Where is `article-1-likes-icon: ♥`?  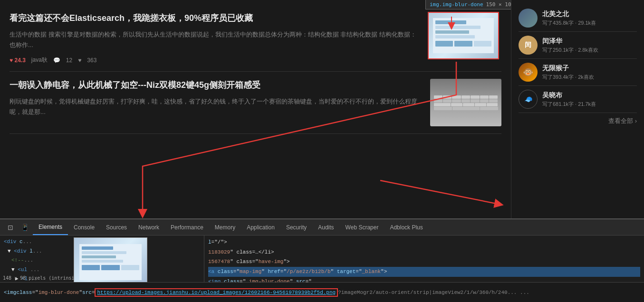 article-1-likes-icon: ♥ is located at coordinates (80, 60).